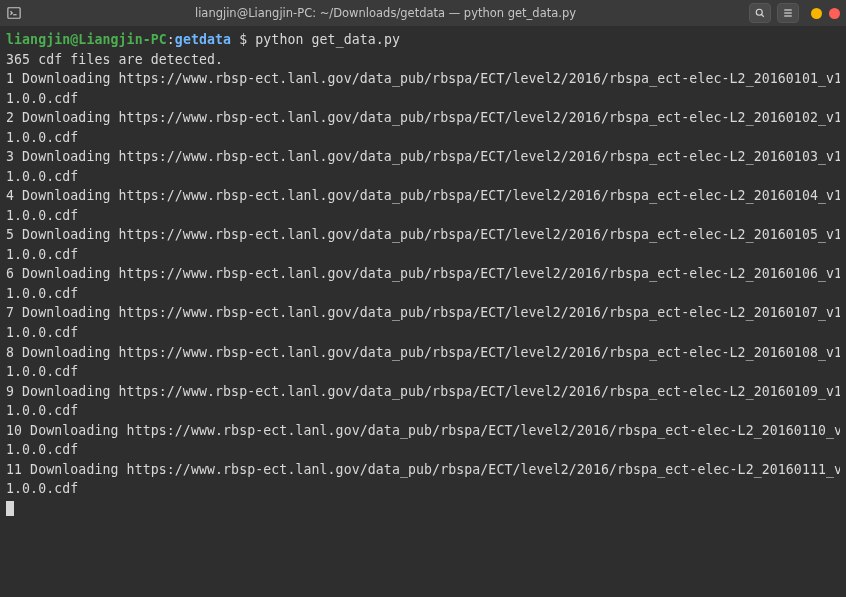 Image resolution: width=846 pixels, height=597 pixels. Describe the element at coordinates (14, 13) in the screenshot. I see `terminal-app-icon` at that location.